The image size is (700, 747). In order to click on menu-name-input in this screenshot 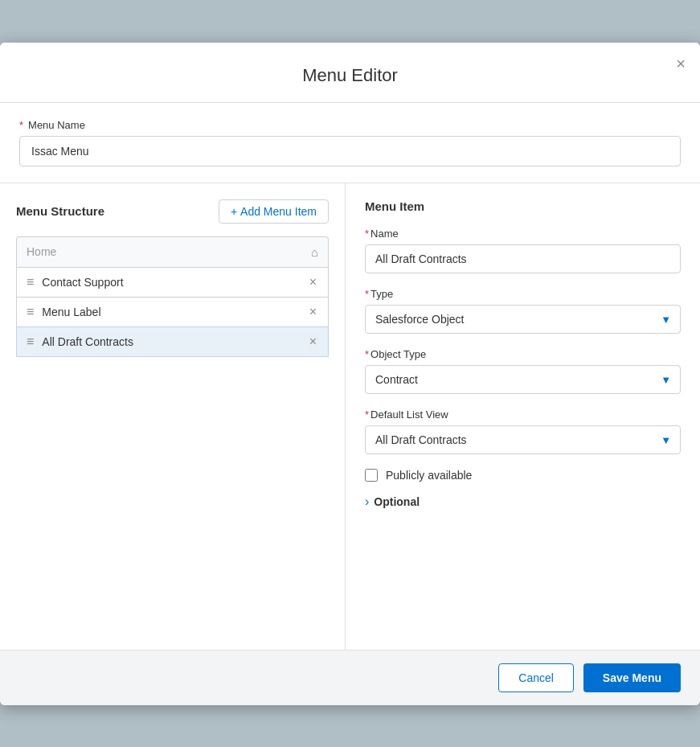, I will do `click(350, 151)`.